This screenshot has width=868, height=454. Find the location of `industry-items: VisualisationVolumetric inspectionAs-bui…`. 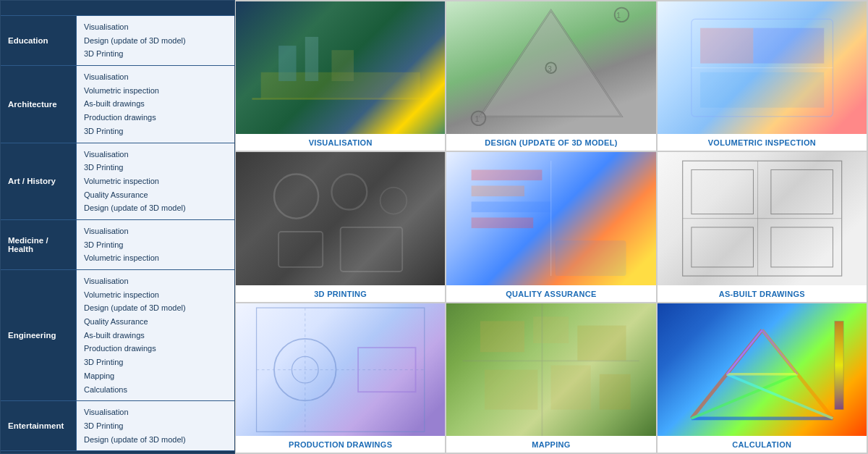

industry-items: VisualisationVolumetric inspectionAs-bui… is located at coordinates (156, 104).